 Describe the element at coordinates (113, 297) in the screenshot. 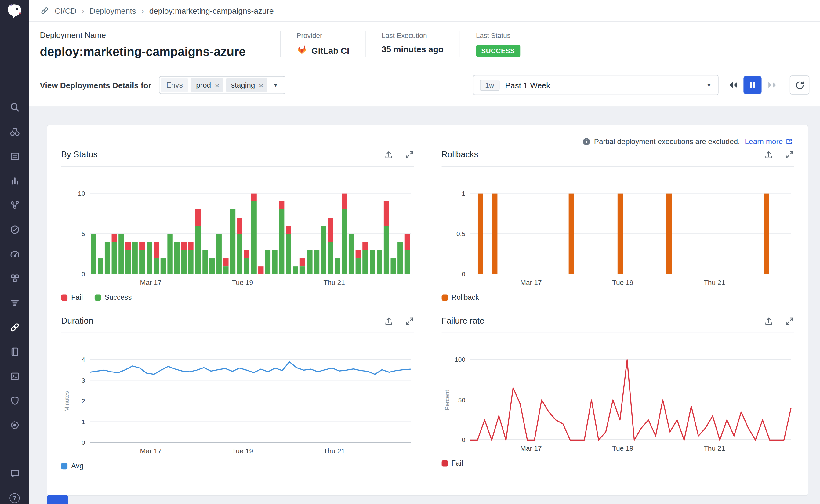

I see `legend-item-success: Success` at that location.